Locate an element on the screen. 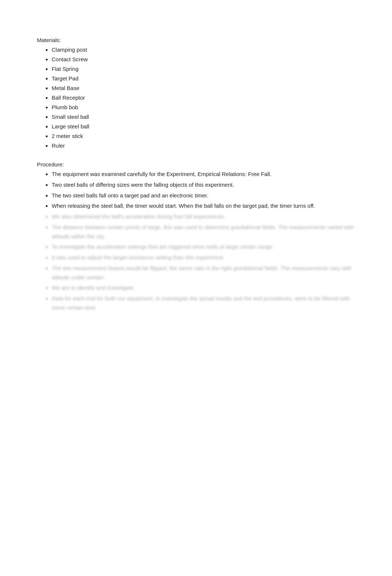 The width and height of the screenshot is (392, 576). list-item: We are to identify and investigate. is located at coordinates (203, 288).